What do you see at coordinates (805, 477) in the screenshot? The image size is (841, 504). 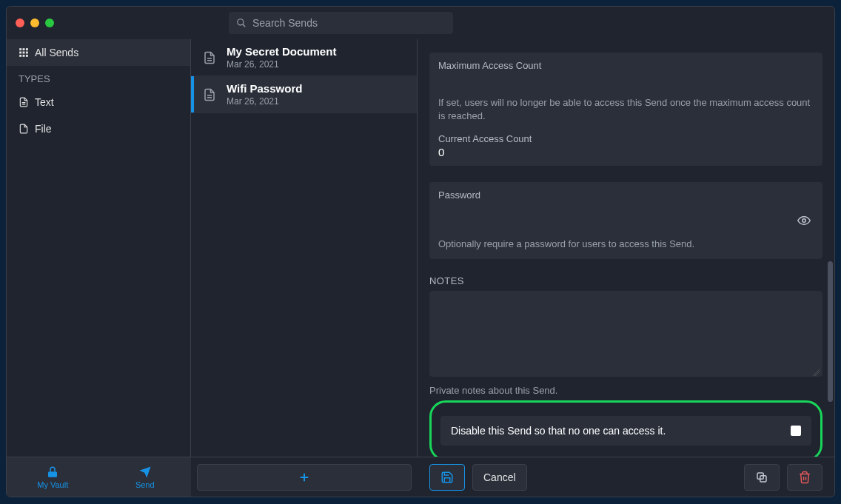 I see `delete-button` at bounding box center [805, 477].